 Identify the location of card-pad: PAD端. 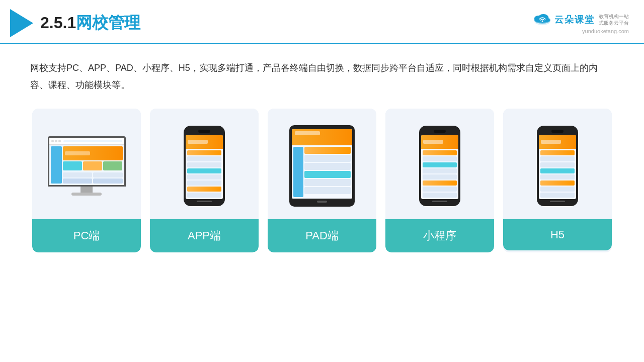
(322, 180).